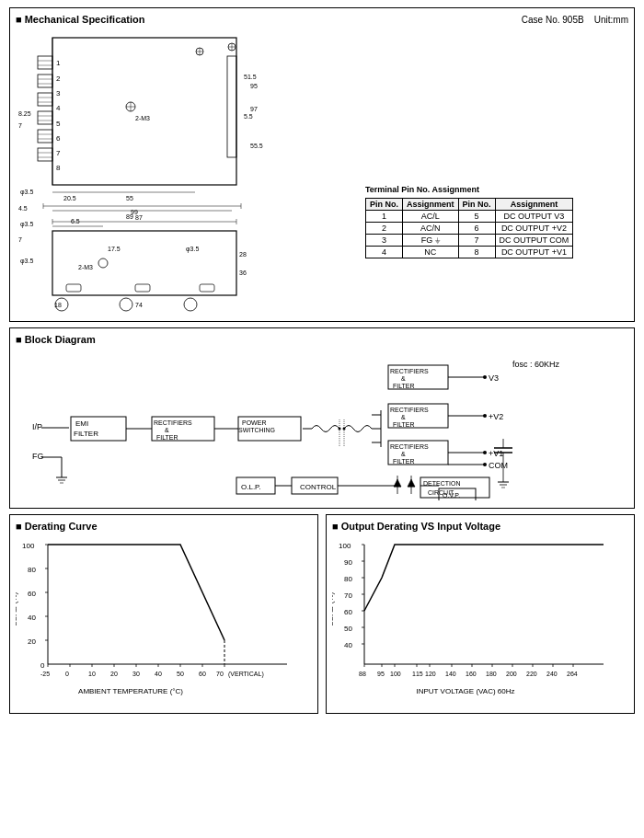 This screenshot has width=644, height=838. I want to click on terminal-cell: 3, so click(385, 241).